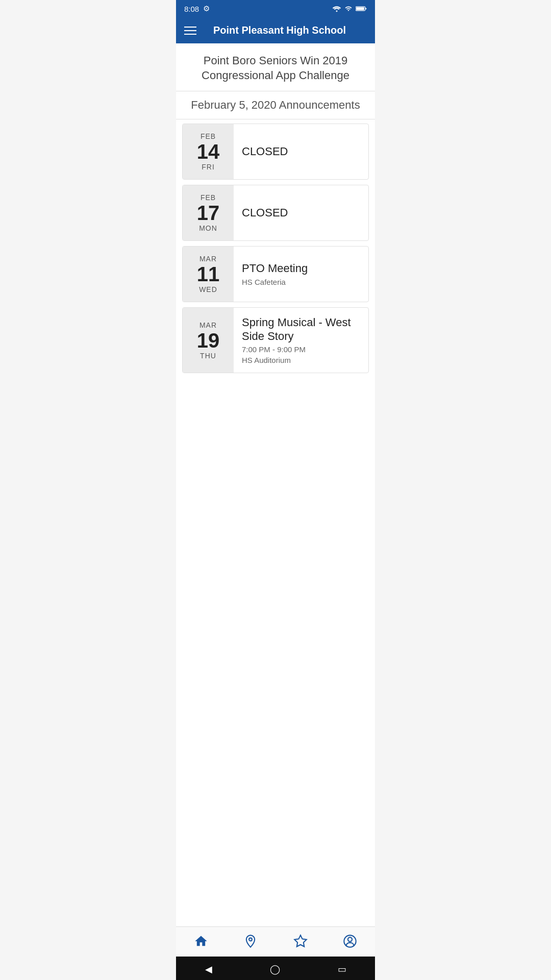 Image resolution: width=551 pixels, height=980 pixels. I want to click on event-info-mar19: Spring Musical - West Side Story 7:00 PM…, so click(301, 340).